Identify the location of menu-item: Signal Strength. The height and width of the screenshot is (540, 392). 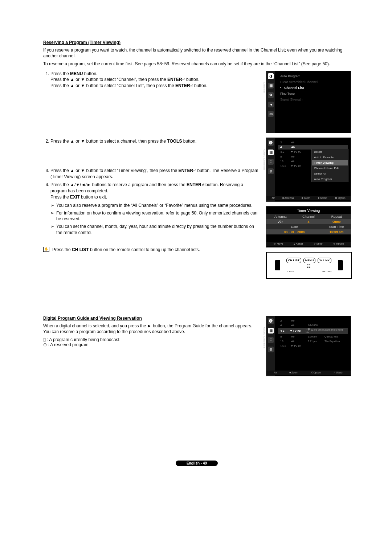
(313, 99).